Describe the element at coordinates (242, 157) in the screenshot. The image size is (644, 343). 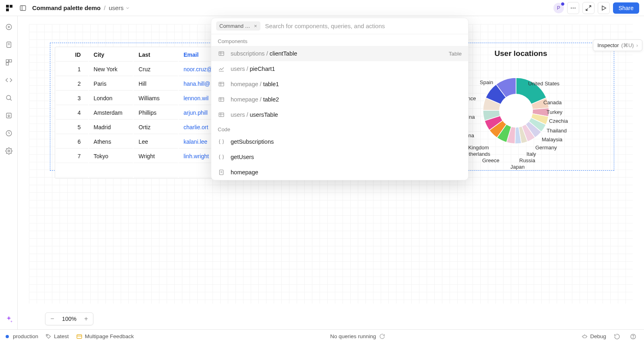
I see `palette-item-label: getUsers` at that location.